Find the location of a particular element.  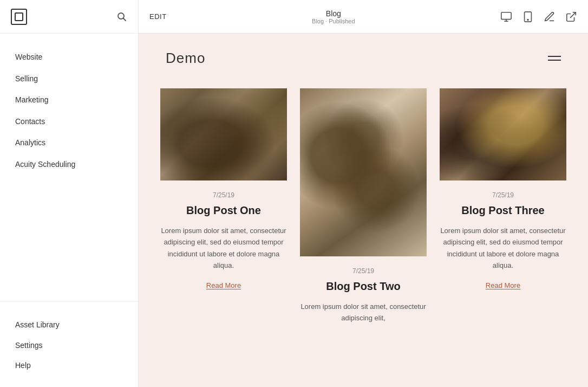

blog-post-2-date: 7/25/19 is located at coordinates (363, 271).